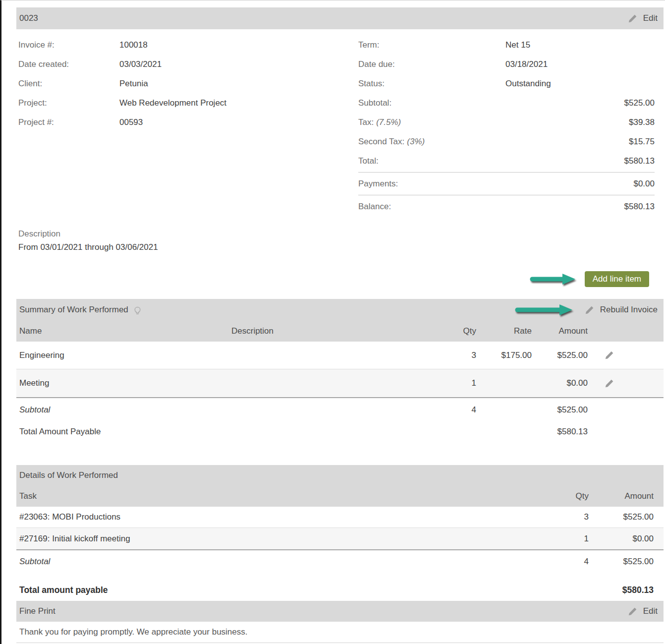  What do you see at coordinates (506, 183) in the screenshot?
I see `info-row-payments: Payments: $0.00` at bounding box center [506, 183].